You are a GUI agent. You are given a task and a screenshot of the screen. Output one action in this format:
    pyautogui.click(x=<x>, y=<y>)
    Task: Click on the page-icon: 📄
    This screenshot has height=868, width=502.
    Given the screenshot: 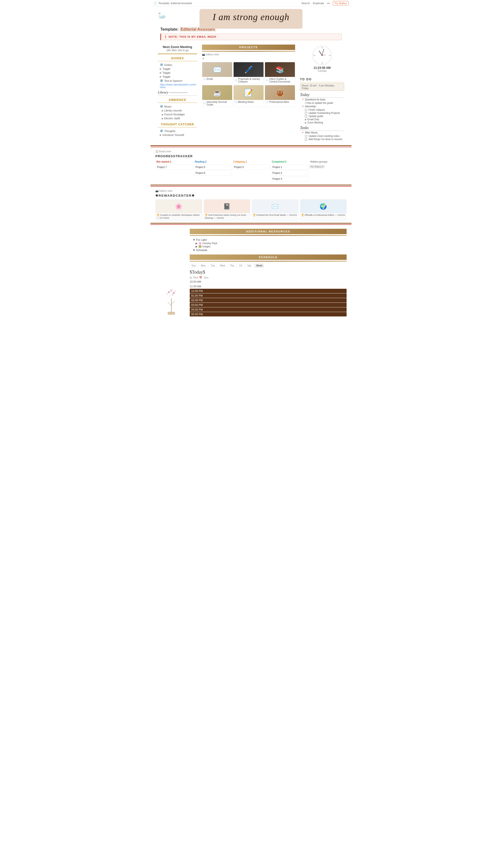 What is the action you would take?
    pyautogui.click(x=155, y=3)
    